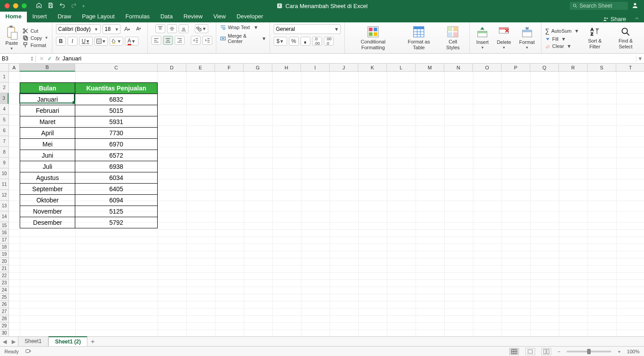 Image resolution: width=644 pixels, height=356 pixels. I want to click on column-header: C, so click(116, 67).